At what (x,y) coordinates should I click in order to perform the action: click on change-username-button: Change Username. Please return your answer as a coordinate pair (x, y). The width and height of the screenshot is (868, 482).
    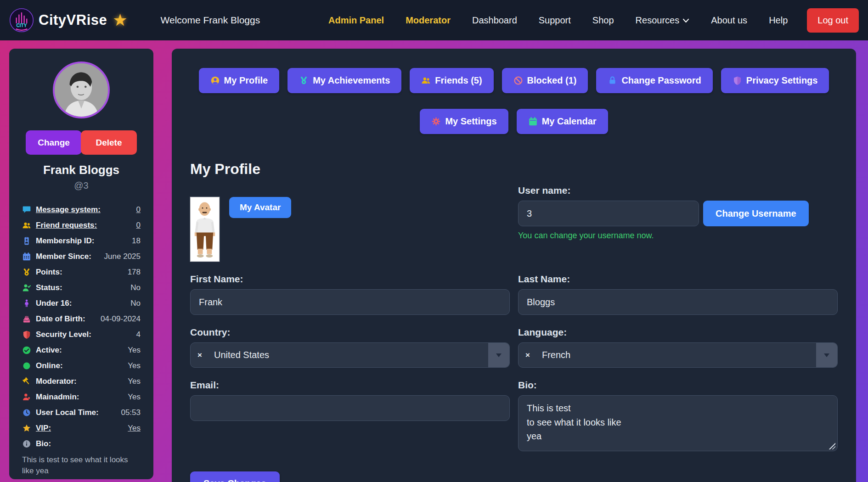
    Looking at the image, I should click on (756, 213).